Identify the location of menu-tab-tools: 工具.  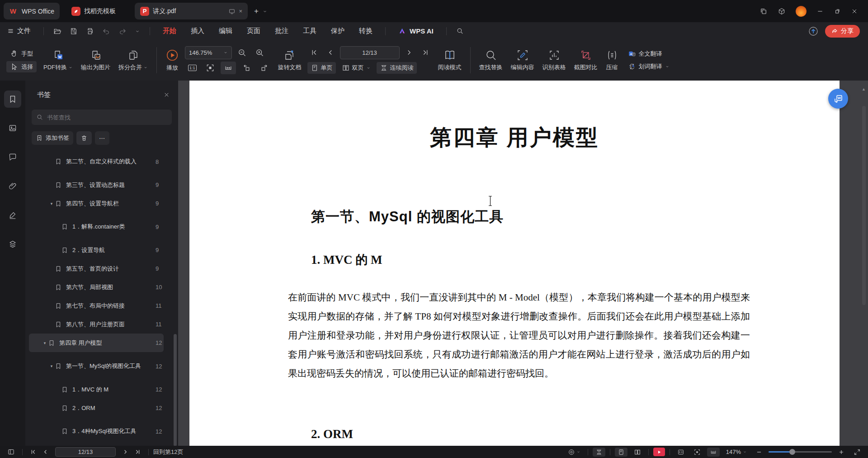
(310, 31).